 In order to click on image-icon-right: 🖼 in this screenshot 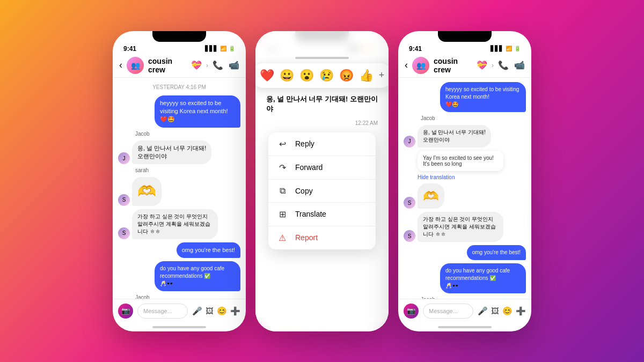, I will do `click(495, 311)`.